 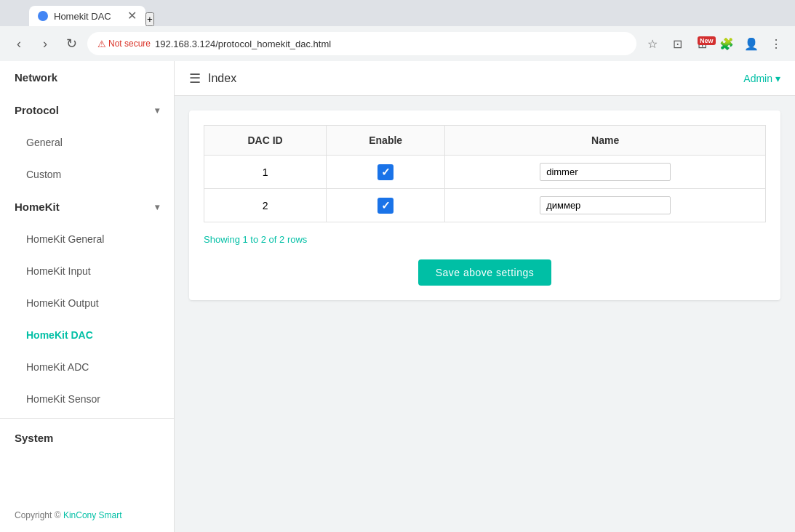 I want to click on table-row: 1, so click(x=485, y=172).